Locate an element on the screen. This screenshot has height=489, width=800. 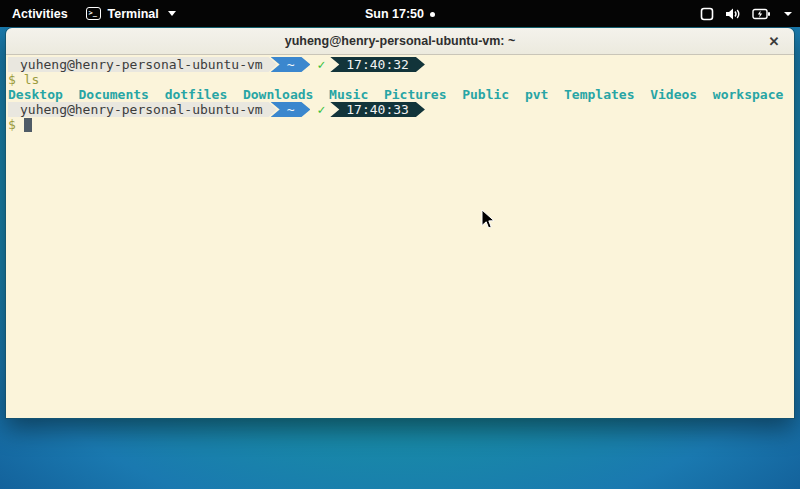
directory-name: Templates is located at coordinates (599, 94).